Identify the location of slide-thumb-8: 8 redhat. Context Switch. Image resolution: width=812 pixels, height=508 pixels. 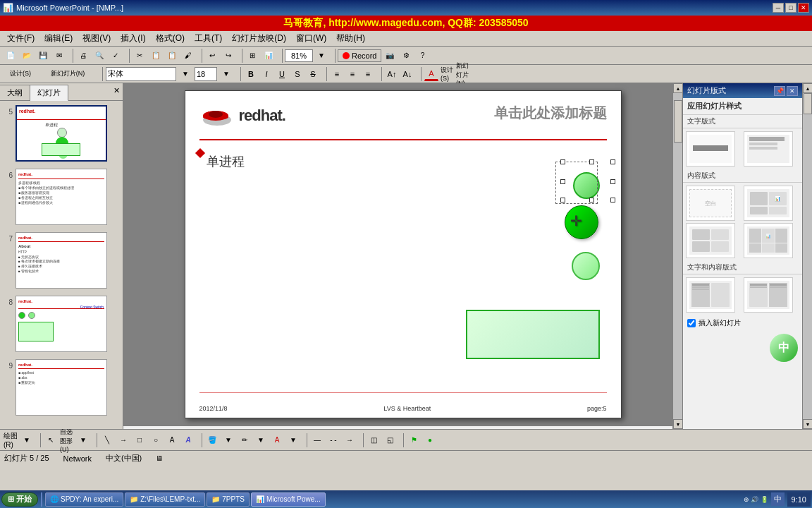
(61, 324).